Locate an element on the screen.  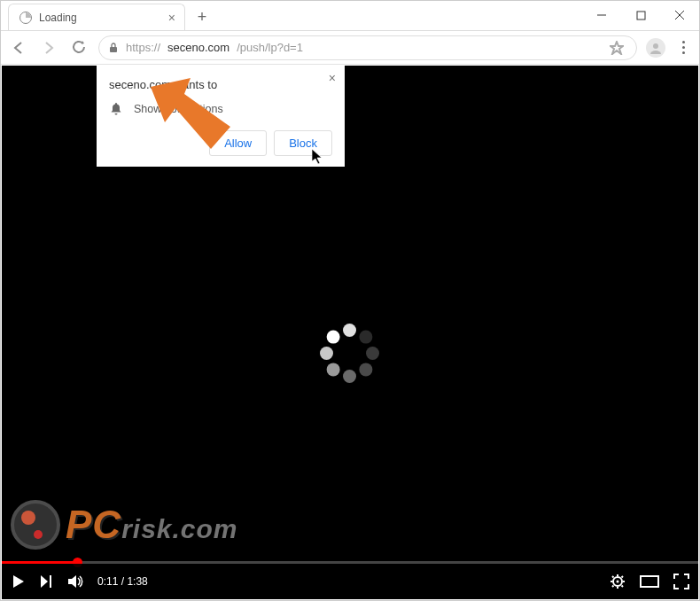
play-button is located at coordinates (19, 581).